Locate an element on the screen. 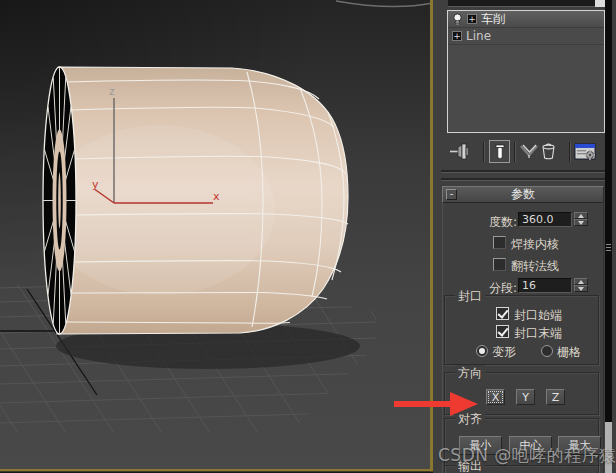  stack-item-label: 车削 is located at coordinates (493, 20).